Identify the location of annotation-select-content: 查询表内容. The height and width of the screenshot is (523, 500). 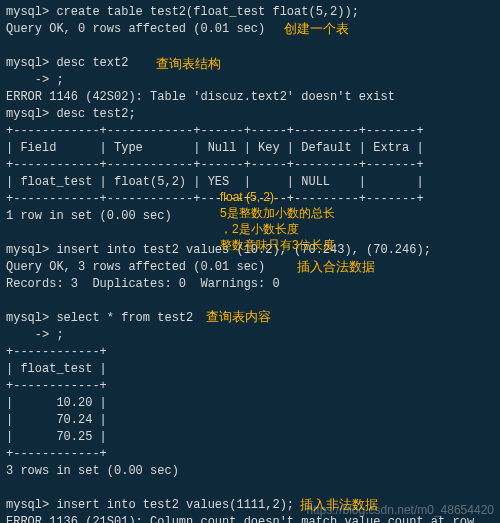
(238, 317).